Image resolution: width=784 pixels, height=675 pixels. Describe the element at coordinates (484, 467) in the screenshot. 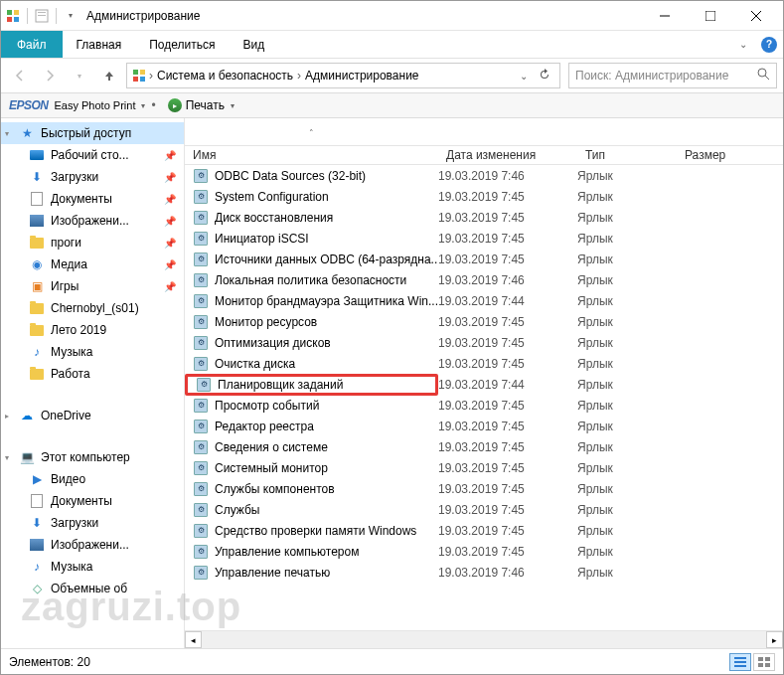

I see `file-row: ⚙ Системный монитор 19.03.2019 7:45 Ярлы…` at that location.